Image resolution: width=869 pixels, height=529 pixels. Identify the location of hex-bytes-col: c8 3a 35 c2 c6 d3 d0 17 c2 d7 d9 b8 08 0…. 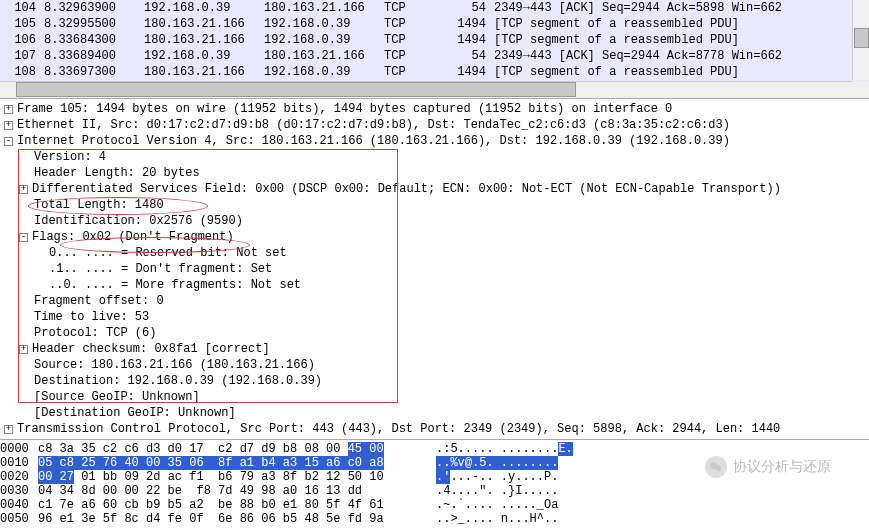
(237, 484).